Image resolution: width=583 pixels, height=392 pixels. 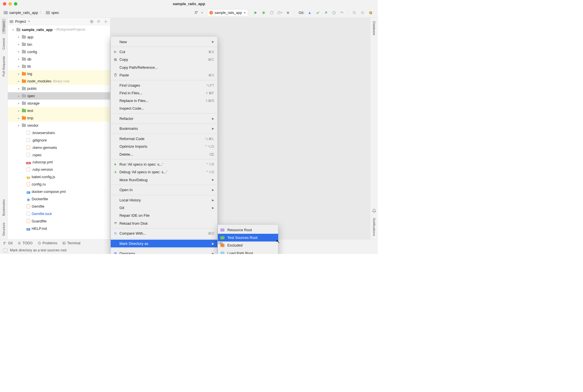 What do you see at coordinates (310, 12) in the screenshot?
I see `update-project-button` at bounding box center [310, 12].